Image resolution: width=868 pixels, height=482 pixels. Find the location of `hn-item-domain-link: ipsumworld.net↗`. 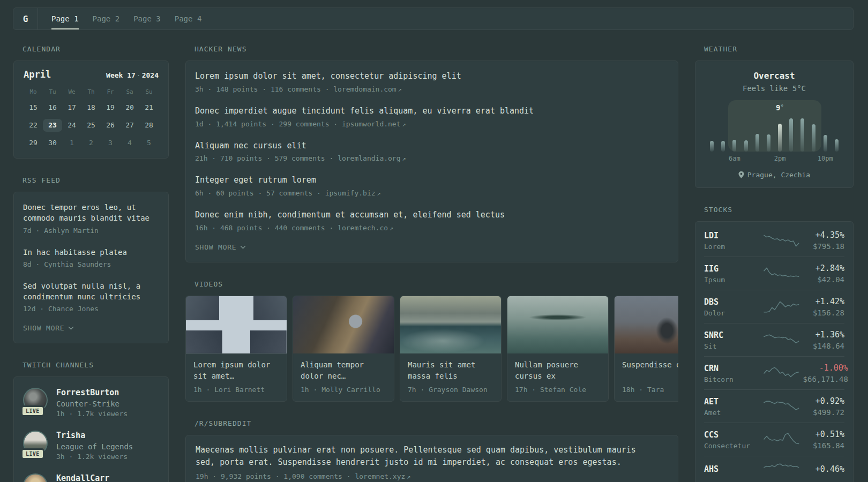

hn-item-domain-link: ipsumworld.net↗ is located at coordinates (374, 124).